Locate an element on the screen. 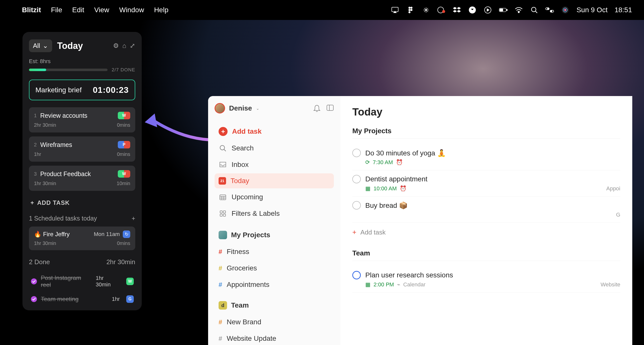 The width and height of the screenshot is (644, 345). task-card: 2 Wireframes P 1hr 0mins is located at coordinates (82, 149).